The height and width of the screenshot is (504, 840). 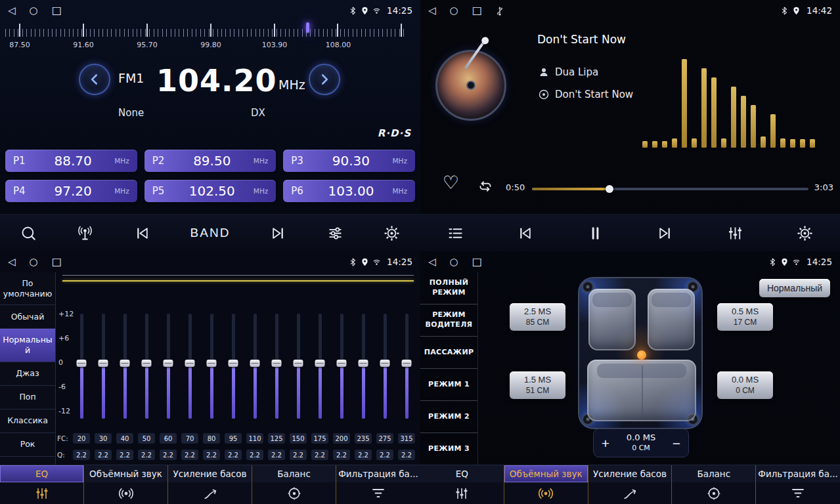 I want to click on eq-preset-pop: Поп, so click(x=28, y=398).